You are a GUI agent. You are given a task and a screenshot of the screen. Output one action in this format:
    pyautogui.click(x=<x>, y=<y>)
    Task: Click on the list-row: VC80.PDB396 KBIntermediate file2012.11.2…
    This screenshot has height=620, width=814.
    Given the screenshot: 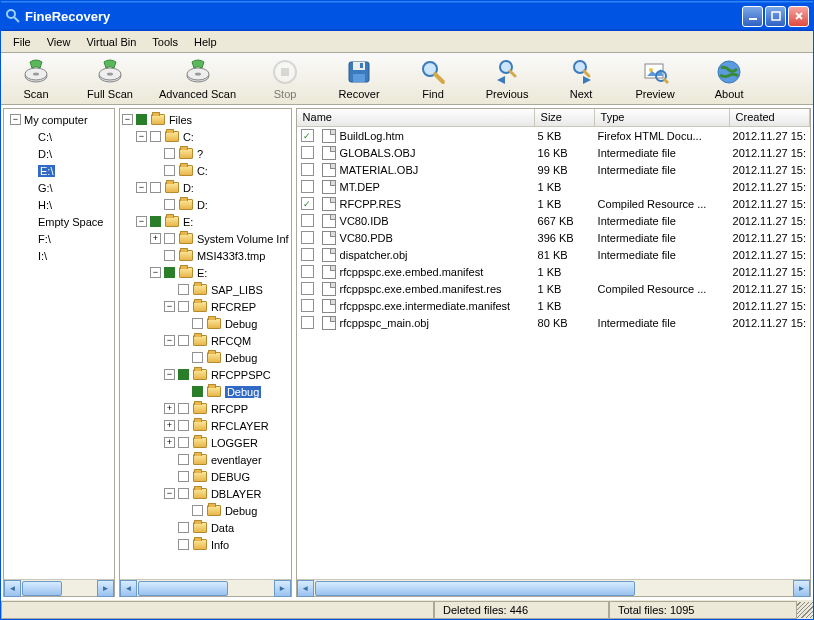 What is the action you would take?
    pyautogui.click(x=554, y=238)
    